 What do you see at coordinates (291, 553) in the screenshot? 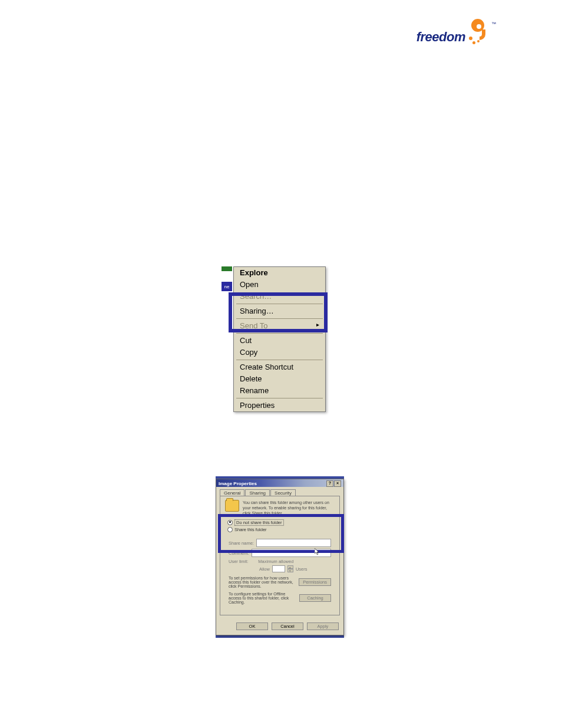
I see `comment-input` at bounding box center [291, 553].